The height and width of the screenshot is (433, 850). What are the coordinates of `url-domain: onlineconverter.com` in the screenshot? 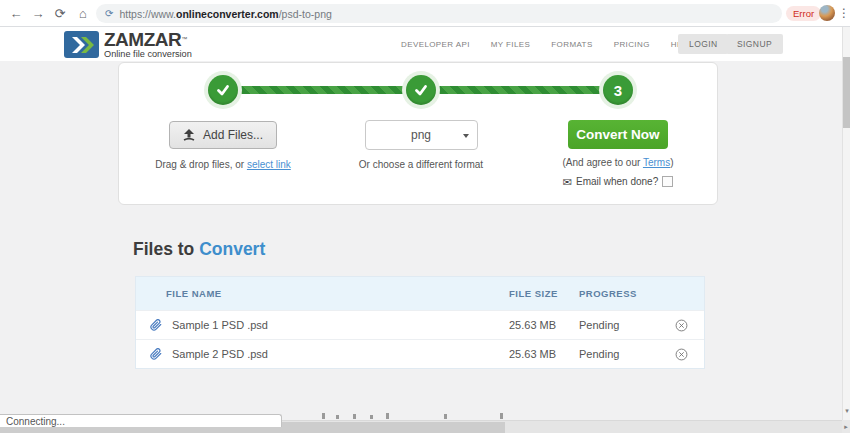 It's located at (228, 14).